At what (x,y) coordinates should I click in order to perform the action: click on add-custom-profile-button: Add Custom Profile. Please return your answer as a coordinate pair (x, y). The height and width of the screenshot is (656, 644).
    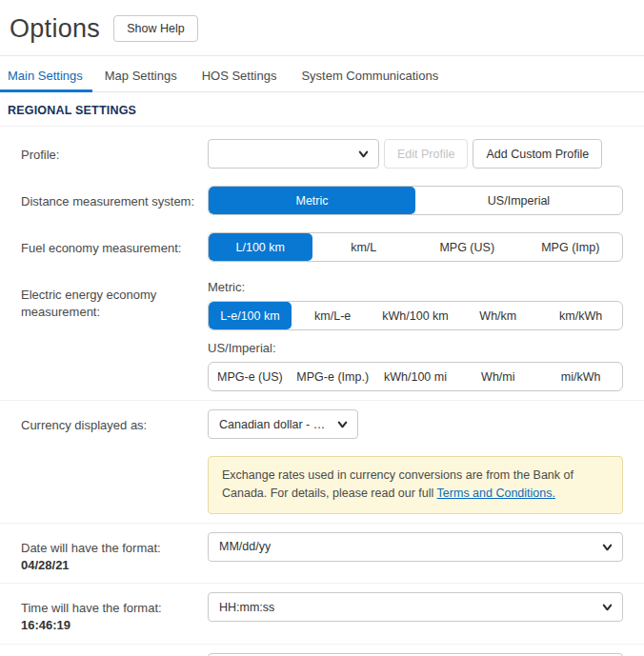
    Looking at the image, I should click on (537, 154).